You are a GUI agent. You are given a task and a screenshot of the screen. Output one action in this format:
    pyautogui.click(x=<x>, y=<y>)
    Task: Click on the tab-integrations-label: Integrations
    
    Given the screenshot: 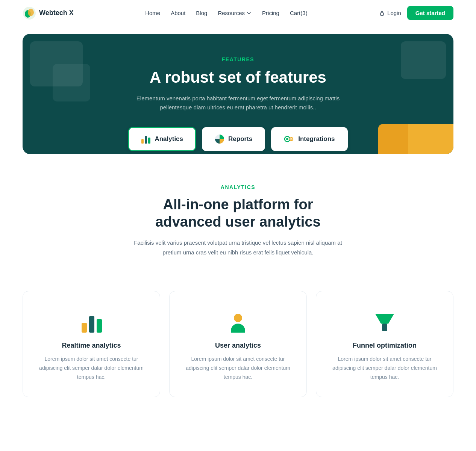 What is the action you would take?
    pyautogui.click(x=317, y=139)
    